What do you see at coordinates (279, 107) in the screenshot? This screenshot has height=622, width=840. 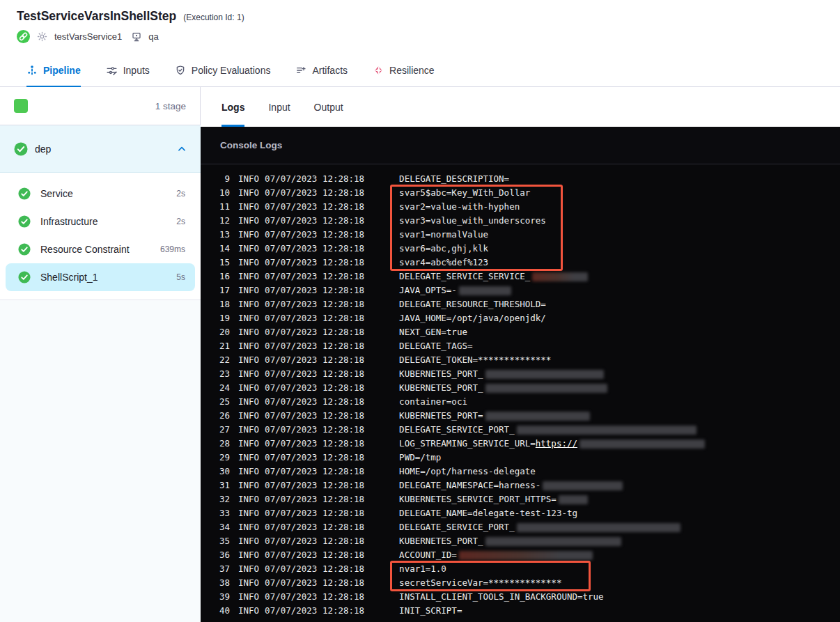 I see `tab-input: Input` at bounding box center [279, 107].